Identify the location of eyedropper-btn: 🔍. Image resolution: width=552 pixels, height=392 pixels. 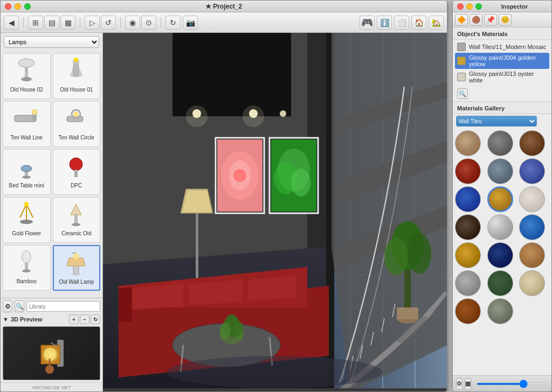
(463, 94).